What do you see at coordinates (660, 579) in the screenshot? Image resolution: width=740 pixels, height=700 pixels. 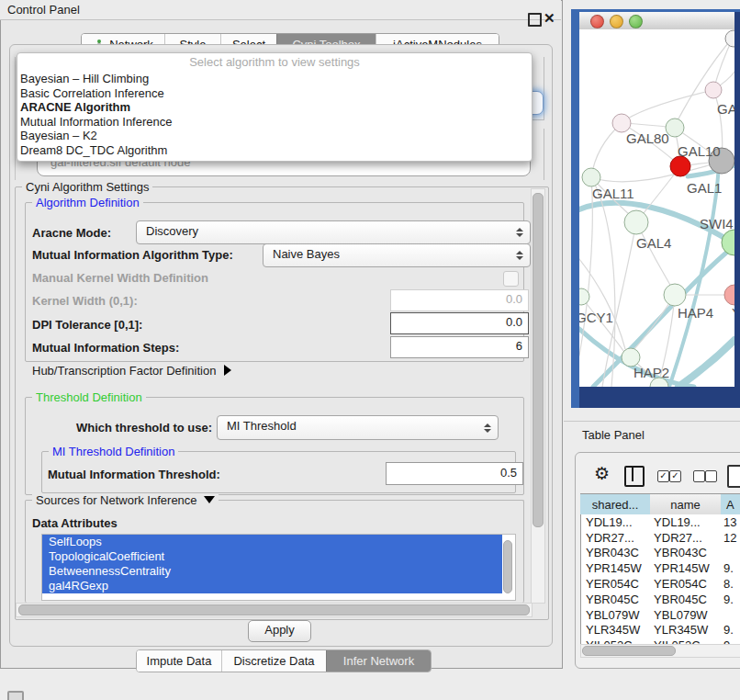 I see `node-table: YDL19...YDL19...13YDR27...YDR27...12YBR0…` at bounding box center [660, 579].